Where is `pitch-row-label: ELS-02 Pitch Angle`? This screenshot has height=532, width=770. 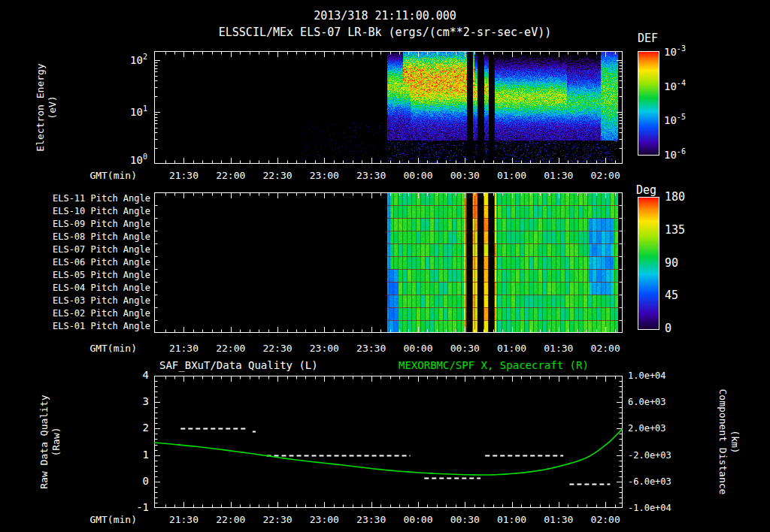 pitch-row-label: ELS-02 Pitch Angle is located at coordinates (95, 314).